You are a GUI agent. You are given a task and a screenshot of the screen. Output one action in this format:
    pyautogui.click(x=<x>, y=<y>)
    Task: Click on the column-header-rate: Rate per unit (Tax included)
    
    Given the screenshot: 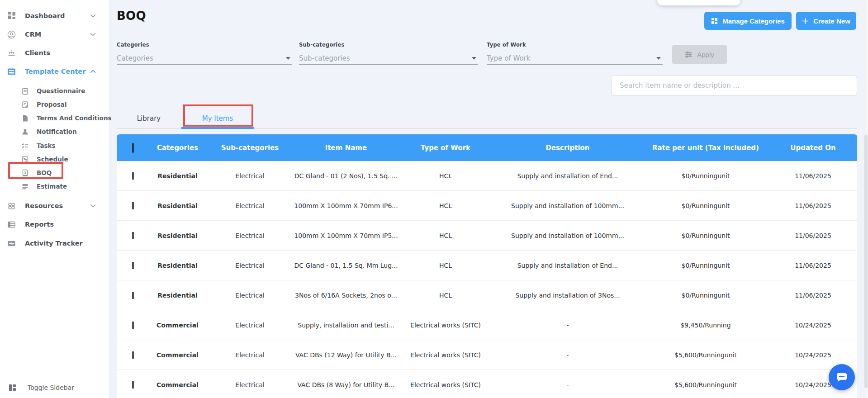 What is the action you would take?
    pyautogui.click(x=706, y=148)
    